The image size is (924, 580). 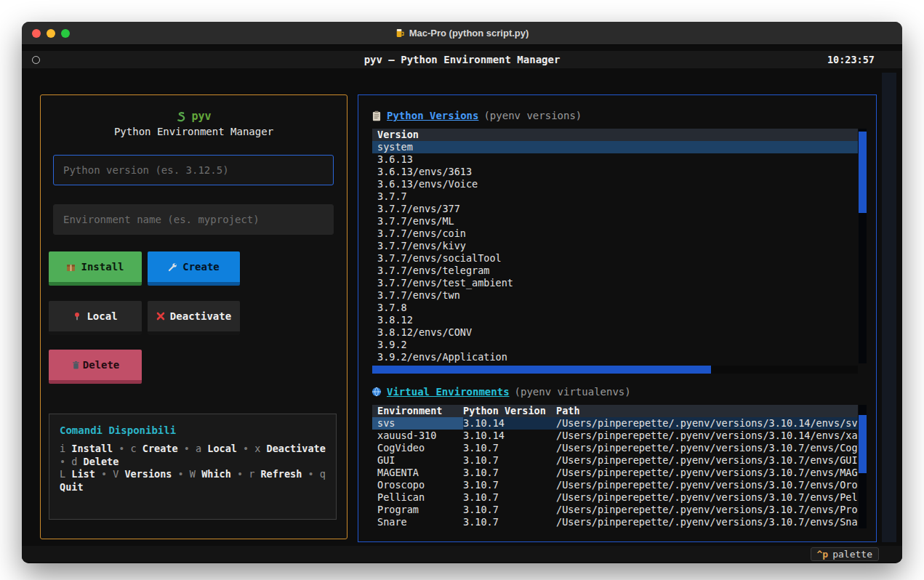 What do you see at coordinates (417, 436) in the screenshot?
I see `venv-cell: xauusd-310` at bounding box center [417, 436].